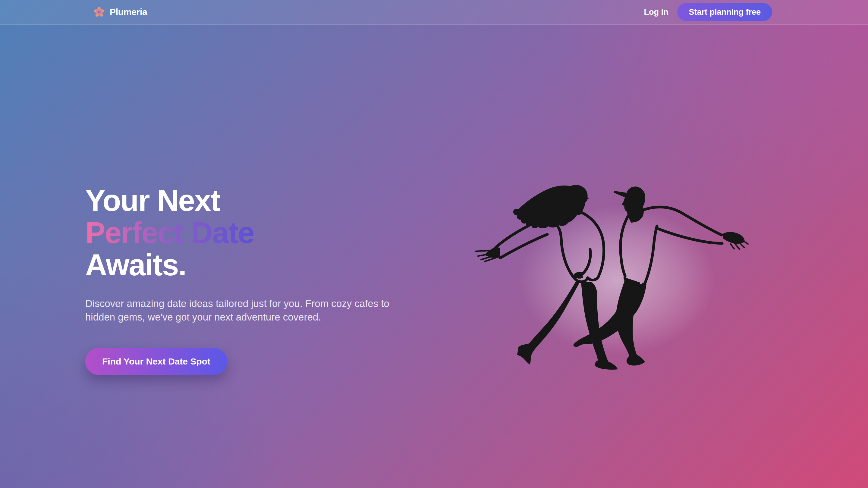 The image size is (868, 488). What do you see at coordinates (135, 265) in the screenshot?
I see `hero-title-line3: Awaits.` at bounding box center [135, 265].